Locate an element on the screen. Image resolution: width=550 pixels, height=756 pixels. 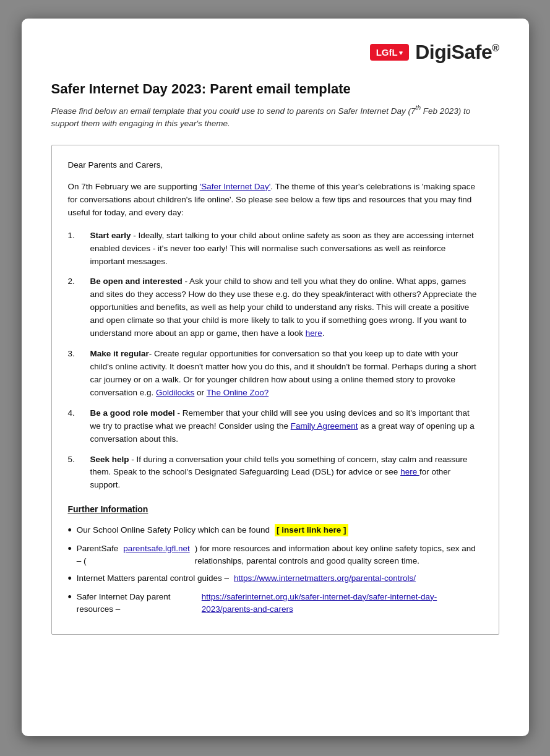
list-item-5: 5. Seek help - If during a conversation … is located at coordinates (275, 473).